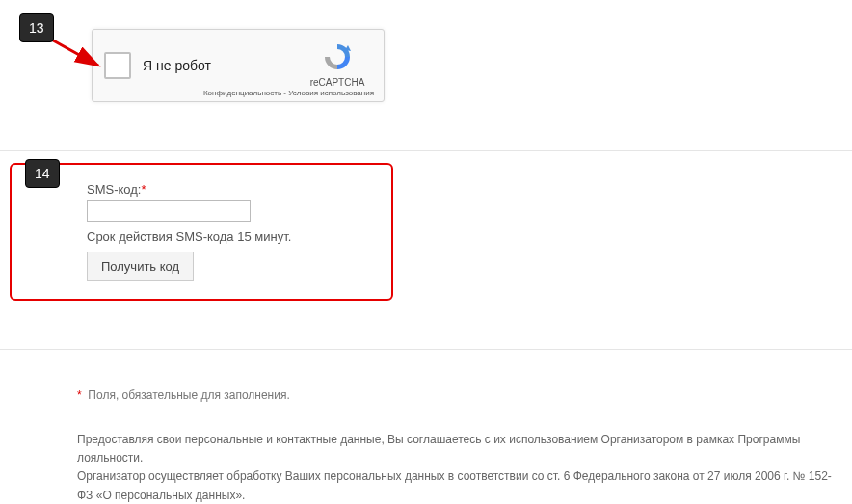  I want to click on get-code-button: Получить код, so click(141, 266).